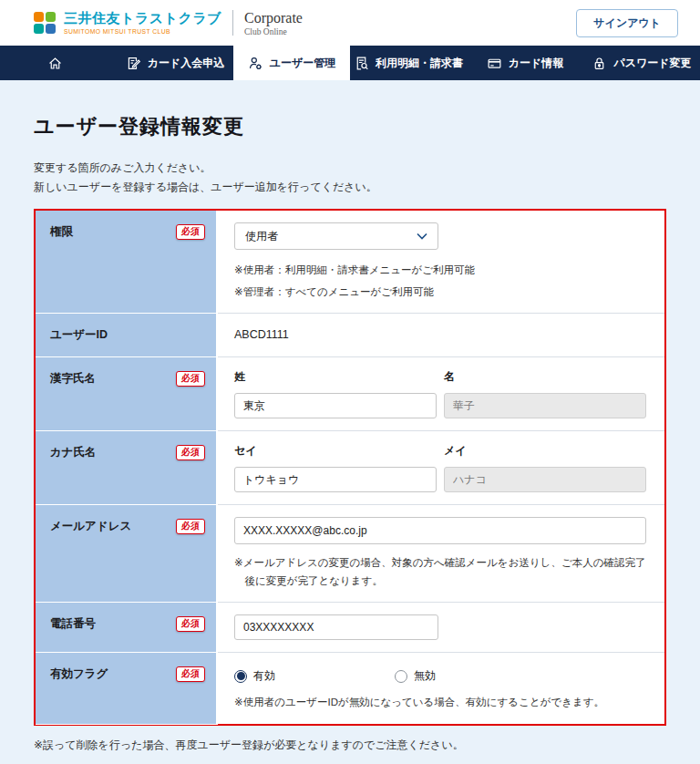 This screenshot has height=764, width=700. I want to click on brand-logo: 三井住友トラストクラブ SUMITOMO MITSUI TRUST CLUB C…, so click(168, 24).